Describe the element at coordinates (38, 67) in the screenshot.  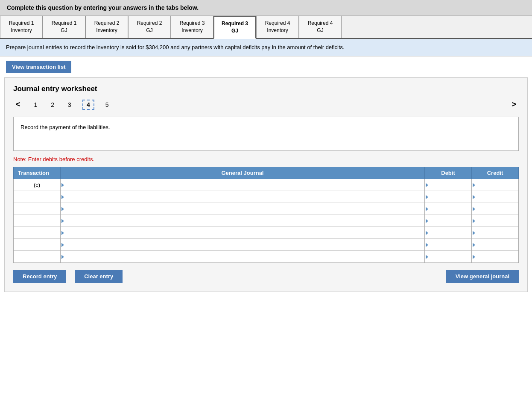
I see `view-transaction-button: View transaction list` at that location.